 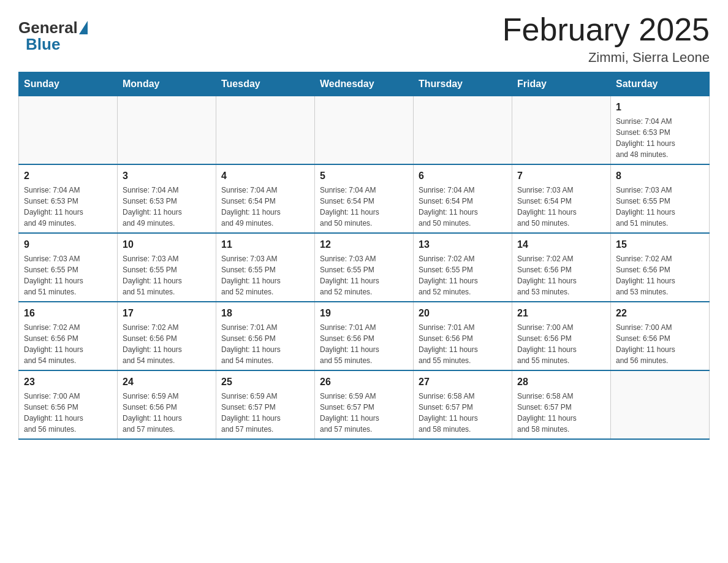 What do you see at coordinates (53, 36) in the screenshot?
I see `logo: General Blue` at bounding box center [53, 36].